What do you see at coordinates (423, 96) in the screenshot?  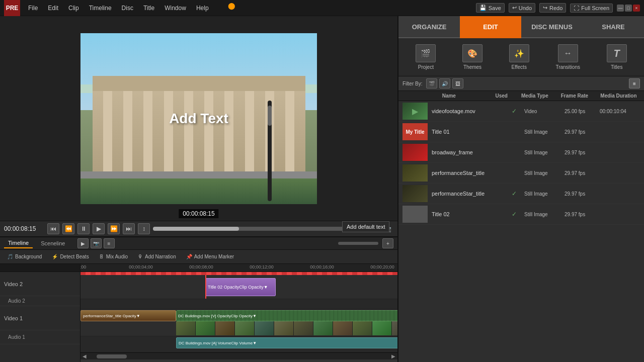 I see `col-header-thumb` at bounding box center [423, 96].